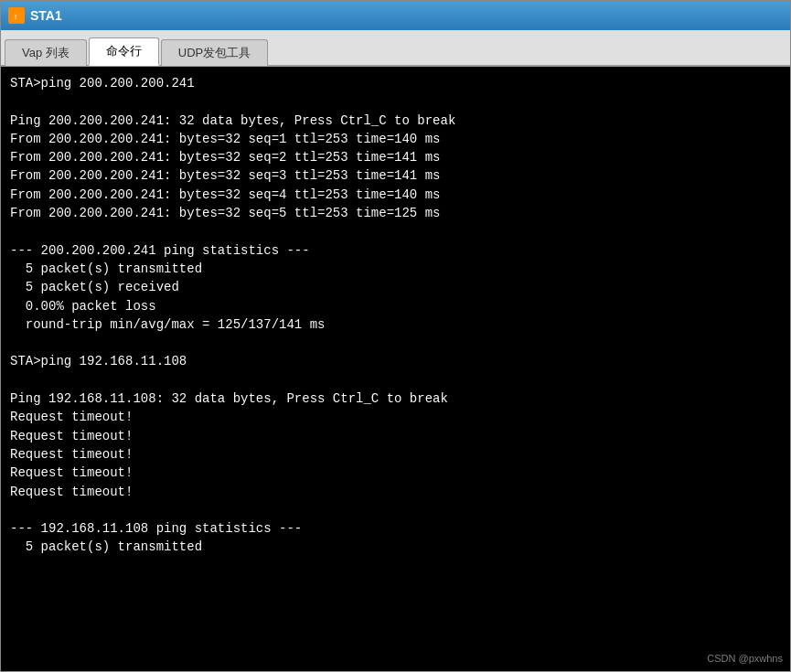 This screenshot has height=672, width=791. What do you see at coordinates (395, 251) in the screenshot?
I see `terminal-line: --- 200.200.200.241 ping statistics ---` at bounding box center [395, 251].